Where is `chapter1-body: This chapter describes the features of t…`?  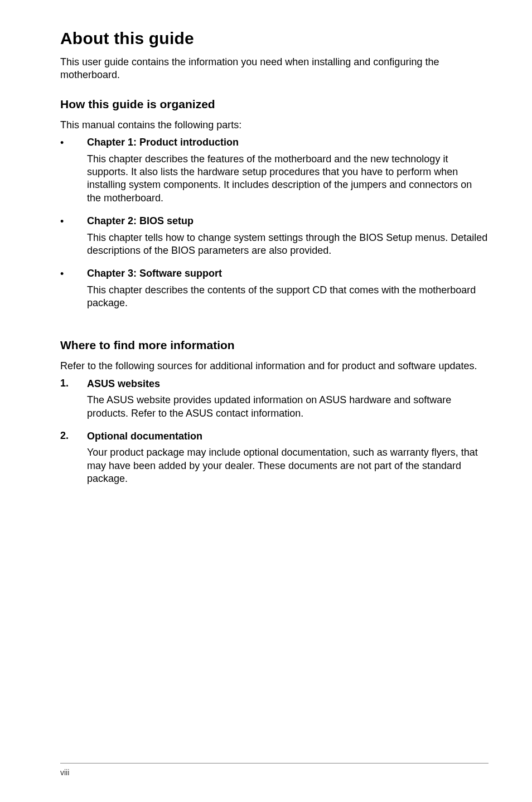
chapter1-body: This chapter describes the features of t… is located at coordinates (288, 179).